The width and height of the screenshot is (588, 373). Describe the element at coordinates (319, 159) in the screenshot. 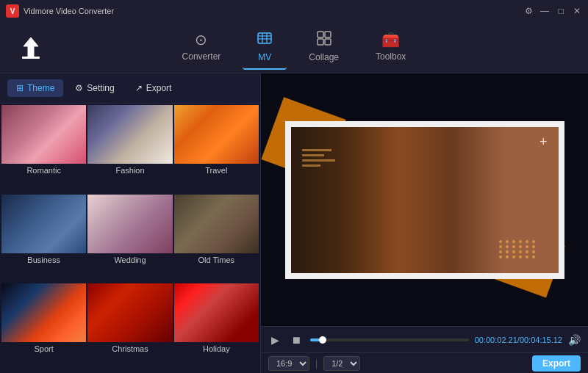

I see `video-decorative-lines` at that location.